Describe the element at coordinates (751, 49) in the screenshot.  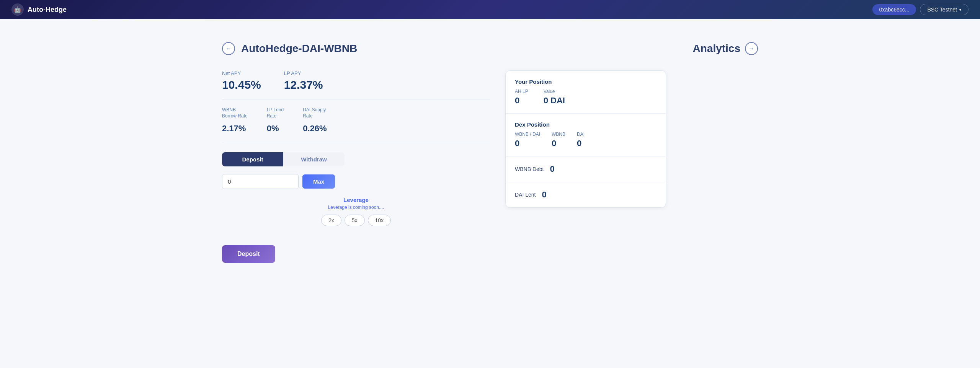
I see `analytics-forward-button: →` at that location.